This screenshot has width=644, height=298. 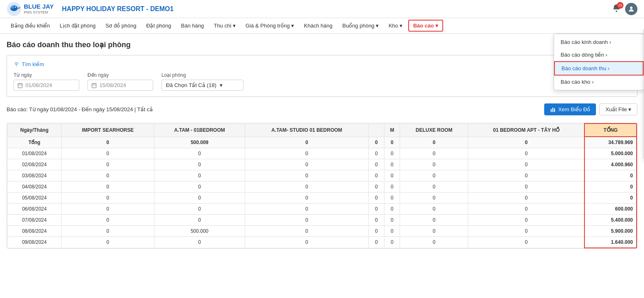 I want to click on logo-icon, so click(x=14, y=9).